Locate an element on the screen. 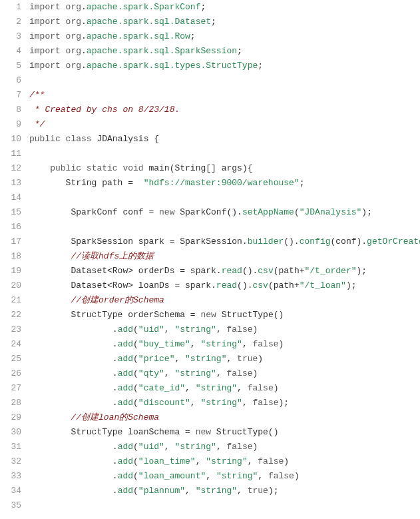 The height and width of the screenshot is (519, 420). code-line: .add("loan_amount", "string", false) is located at coordinates (225, 476).